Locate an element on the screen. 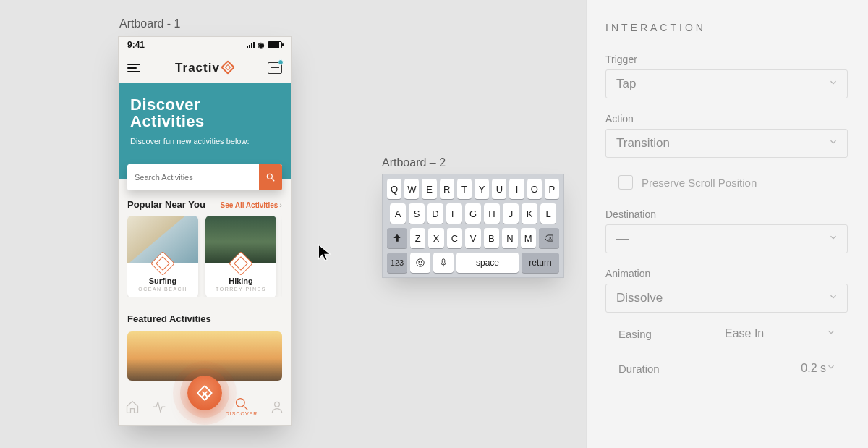  key-x: X is located at coordinates (435, 238).